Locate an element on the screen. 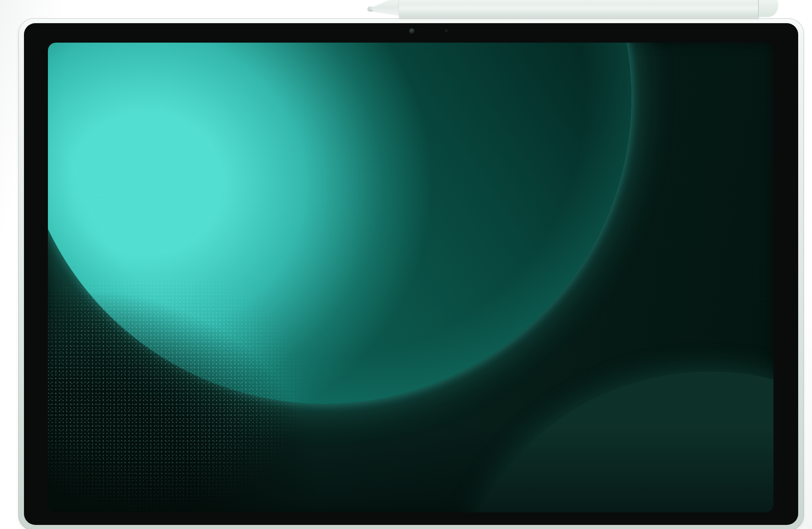  stylus-cap is located at coordinates (768, 9).